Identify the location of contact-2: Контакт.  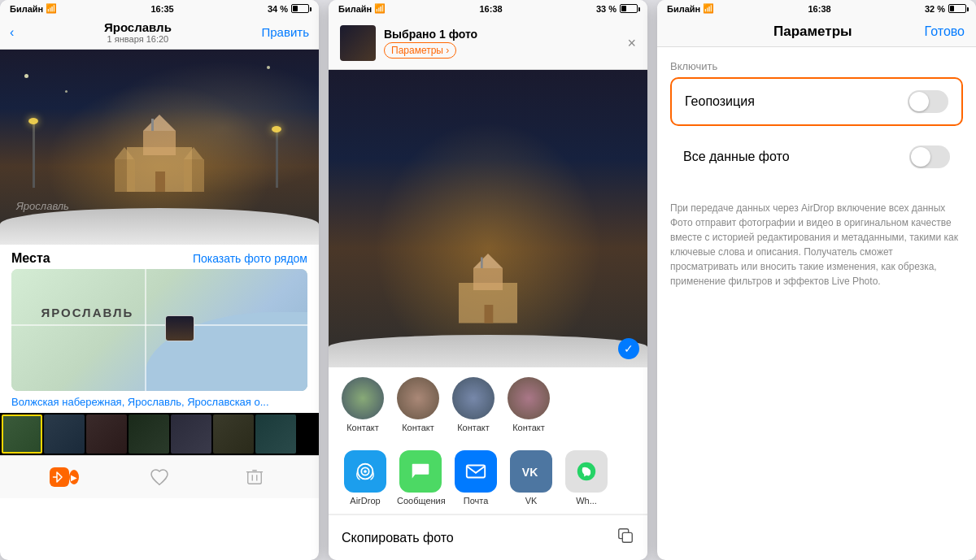
(418, 405).